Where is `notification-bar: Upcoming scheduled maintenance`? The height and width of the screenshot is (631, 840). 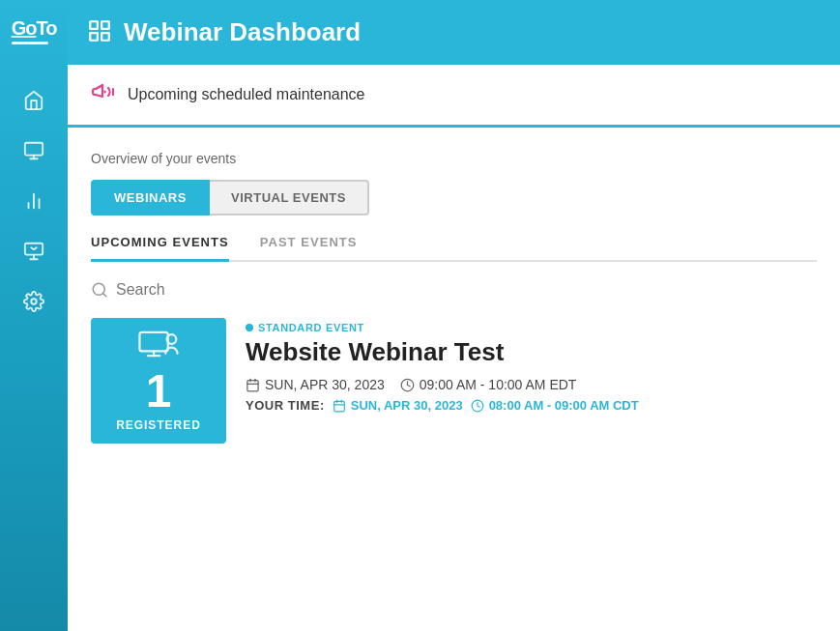
notification-bar: Upcoming scheduled maintenance is located at coordinates (454, 97).